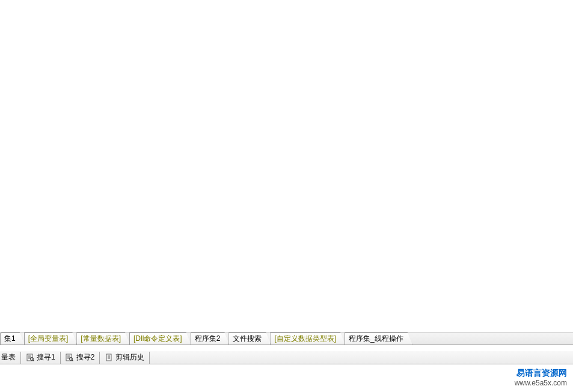 The width and height of the screenshot is (573, 392). I want to click on tab-thread-ops: 程序集_线程操作, so click(379, 338).